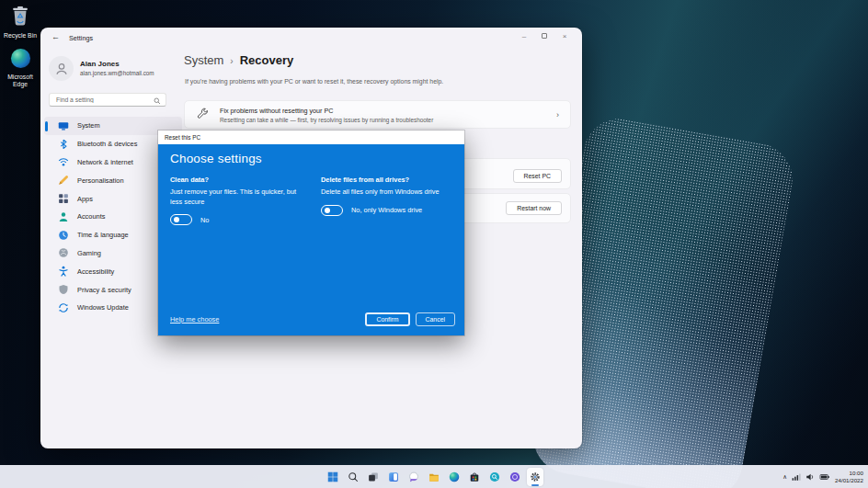  I want to click on delete-drives-toggle-label: No, only Windows drive, so click(386, 210).